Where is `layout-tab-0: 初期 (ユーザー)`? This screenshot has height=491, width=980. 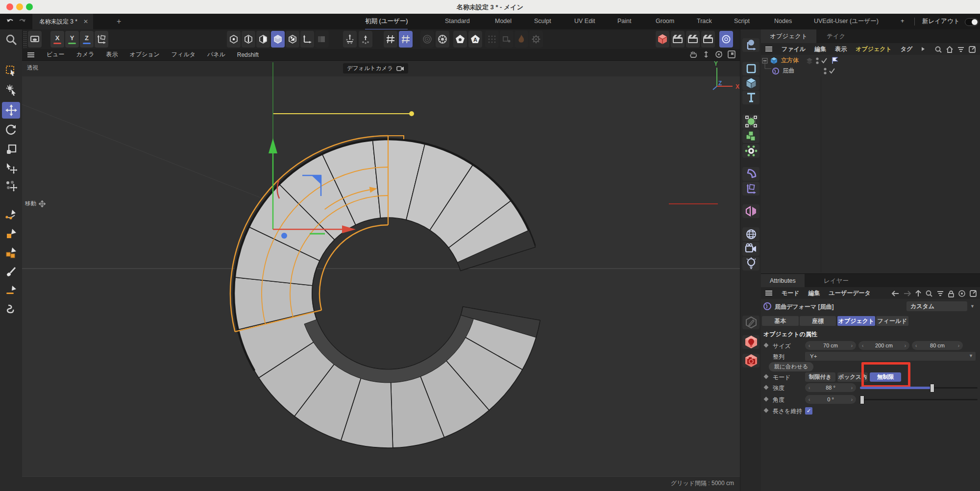 layout-tab-0: 初期 (ユーザー) is located at coordinates (386, 22).